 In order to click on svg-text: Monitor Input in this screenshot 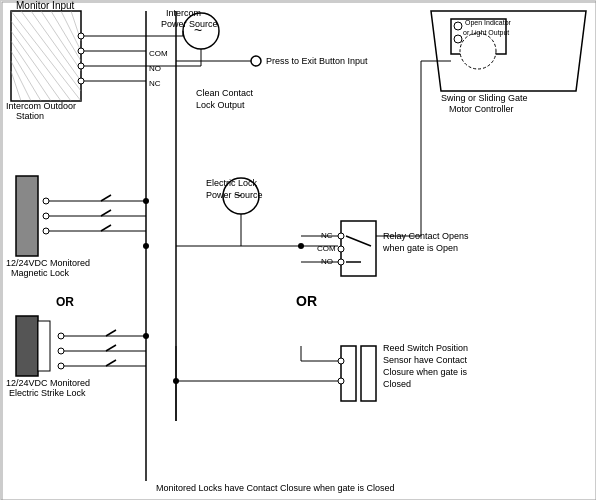, I will do `click(46, 6)`.